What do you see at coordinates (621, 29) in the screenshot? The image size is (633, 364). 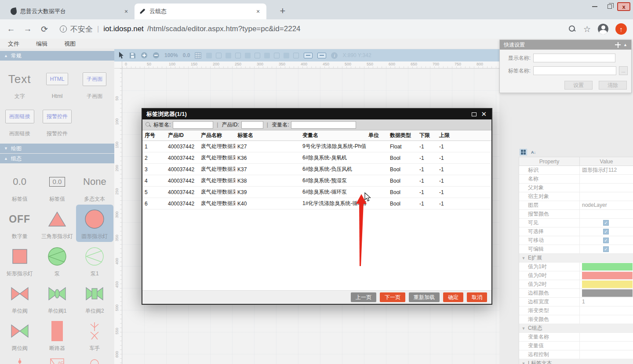 I see `browser-update-icon: ↑` at bounding box center [621, 29].